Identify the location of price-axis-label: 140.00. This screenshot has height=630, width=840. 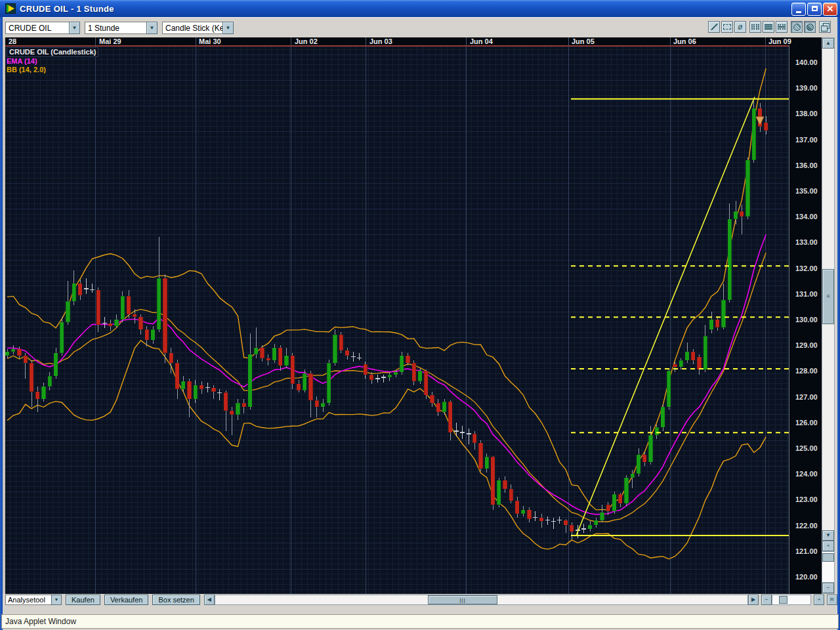
(807, 62).